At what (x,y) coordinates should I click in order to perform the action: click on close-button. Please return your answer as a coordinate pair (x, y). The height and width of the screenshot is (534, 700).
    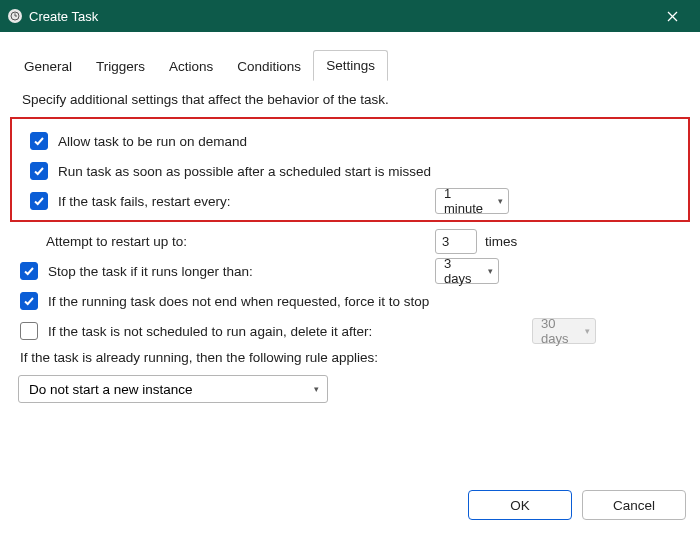
    Looking at the image, I should click on (672, 16).